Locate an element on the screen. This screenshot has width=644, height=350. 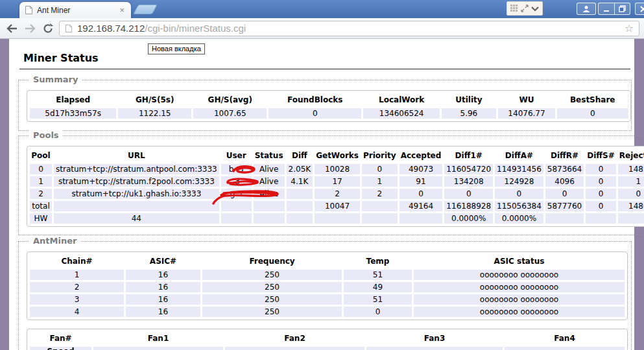
fans-table: Fan# Fan1 Fan2 Fan3 Fan4 Speed (r/min) 0… is located at coordinates (327, 340).